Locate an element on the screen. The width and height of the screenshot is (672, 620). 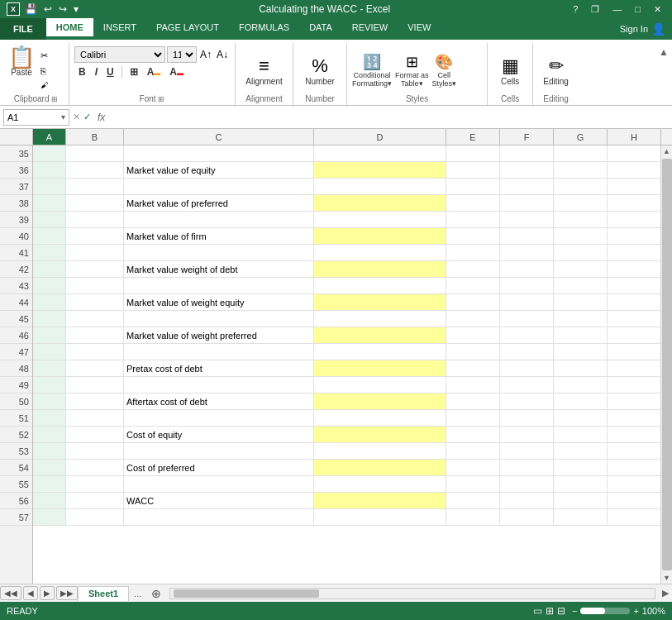
cell-h35 is located at coordinates (634, 154).